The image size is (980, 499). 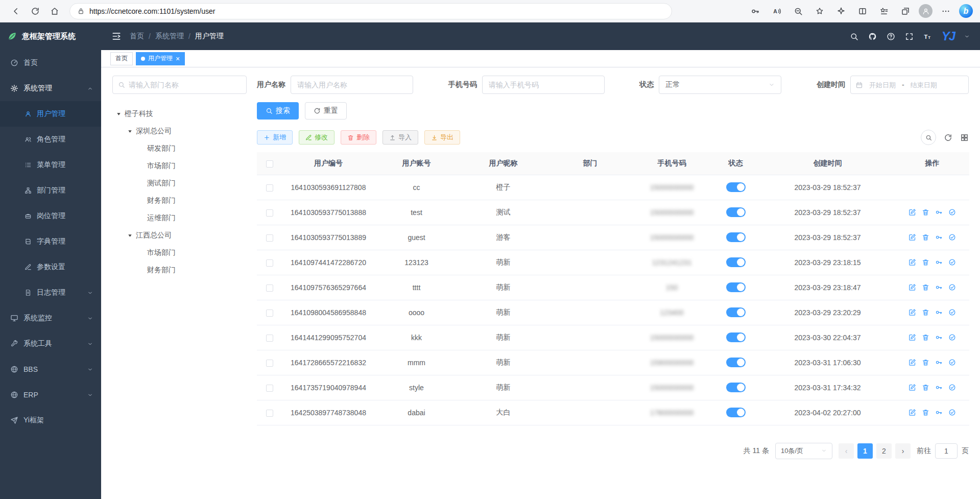 What do you see at coordinates (927, 37) in the screenshot?
I see `font-size-icon` at bounding box center [927, 37].